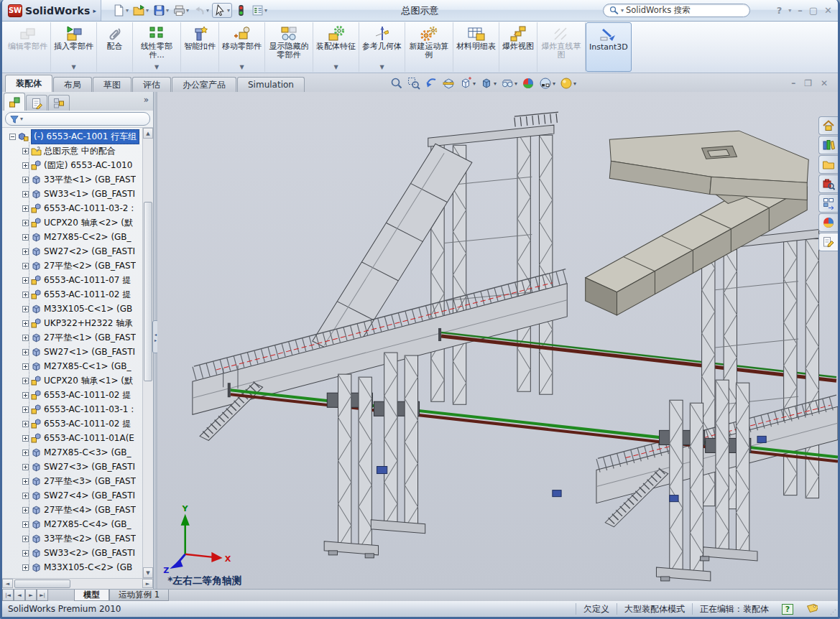 The image size is (840, 619). What do you see at coordinates (121, 10) in the screenshot?
I see `new-document-button: ▾` at bounding box center [121, 10].